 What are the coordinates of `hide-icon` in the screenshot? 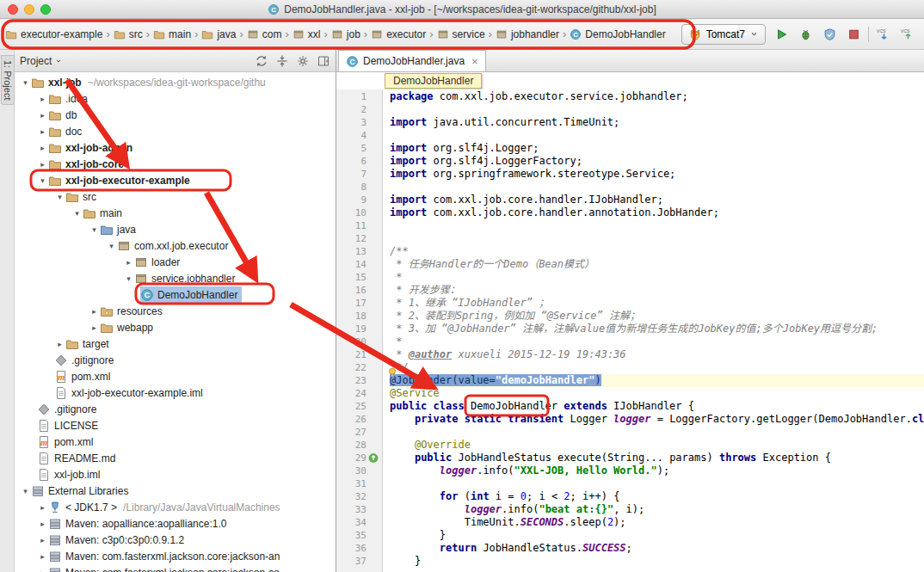 It's located at (323, 61).